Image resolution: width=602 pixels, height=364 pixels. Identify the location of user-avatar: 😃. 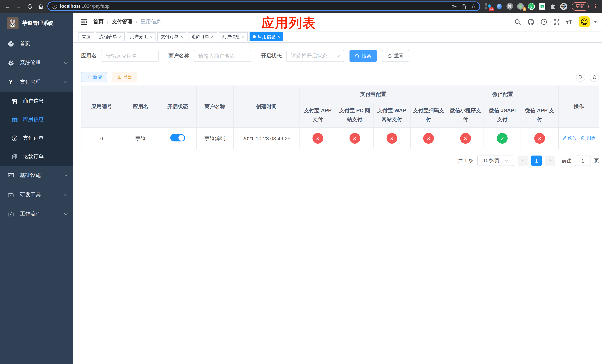
(584, 22).